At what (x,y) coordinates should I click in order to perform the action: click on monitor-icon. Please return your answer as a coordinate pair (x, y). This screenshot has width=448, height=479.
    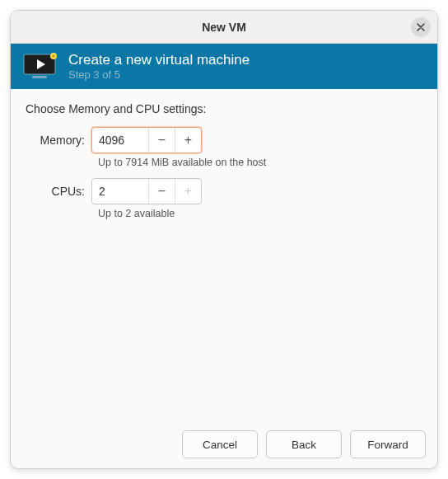
    Looking at the image, I should click on (40, 67).